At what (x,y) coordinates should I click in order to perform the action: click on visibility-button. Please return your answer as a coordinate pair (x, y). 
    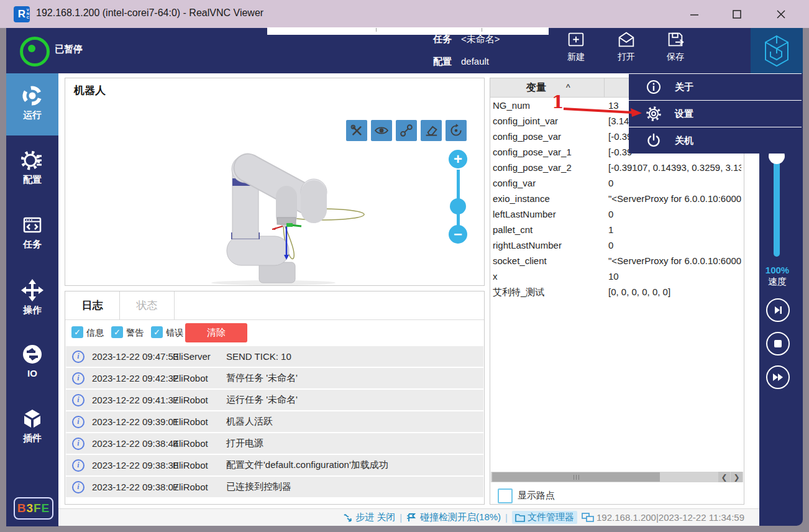
    Looking at the image, I should click on (382, 131).